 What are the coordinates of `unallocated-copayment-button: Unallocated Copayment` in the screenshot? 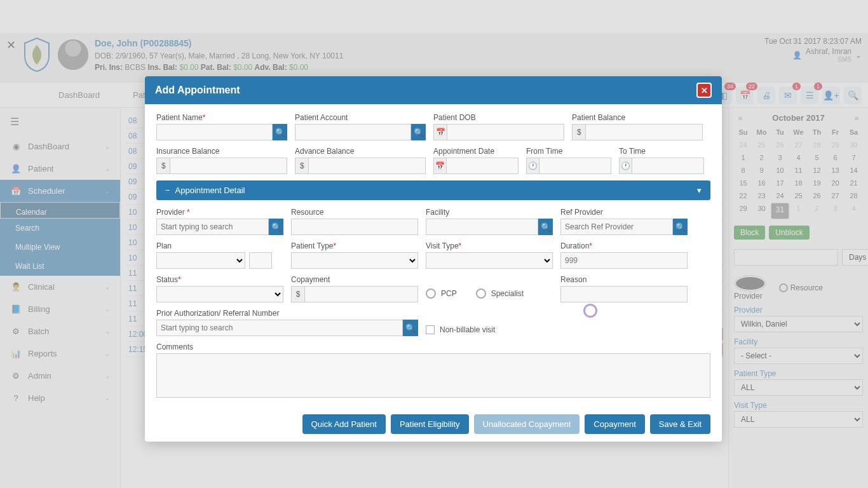 It's located at (527, 424).